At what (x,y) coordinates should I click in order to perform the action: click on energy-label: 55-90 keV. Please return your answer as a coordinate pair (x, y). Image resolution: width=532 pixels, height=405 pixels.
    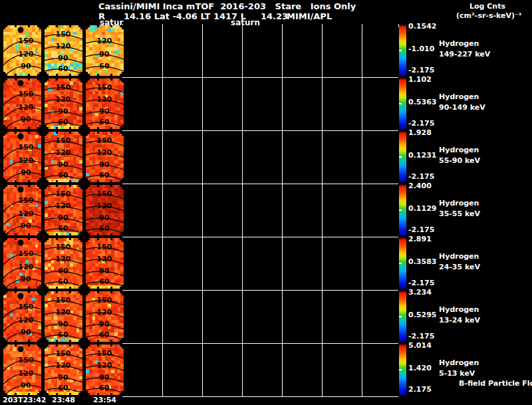
    Looking at the image, I should click on (460, 161).